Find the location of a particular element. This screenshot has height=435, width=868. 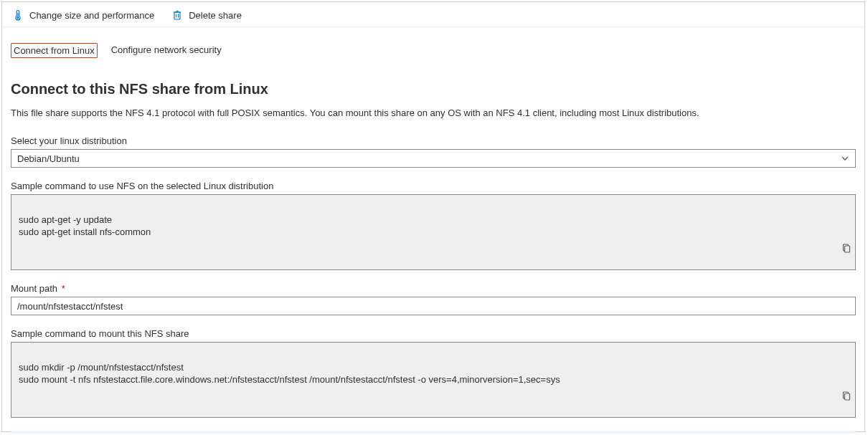

distro-label: Select your linux distribution is located at coordinates (433, 140).